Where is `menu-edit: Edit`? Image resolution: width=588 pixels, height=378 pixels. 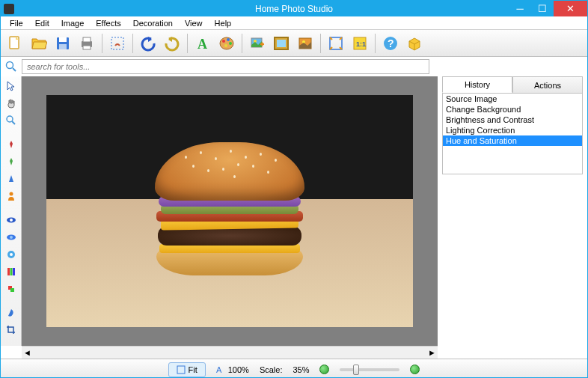 menu-edit: Edit is located at coordinates (42, 23).